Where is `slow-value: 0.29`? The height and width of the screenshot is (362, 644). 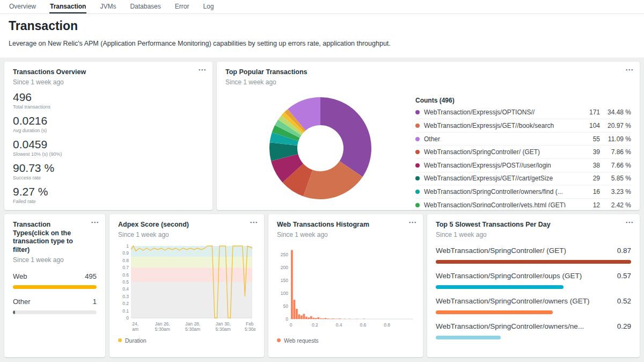 slow-value: 0.29 is located at coordinates (624, 327).